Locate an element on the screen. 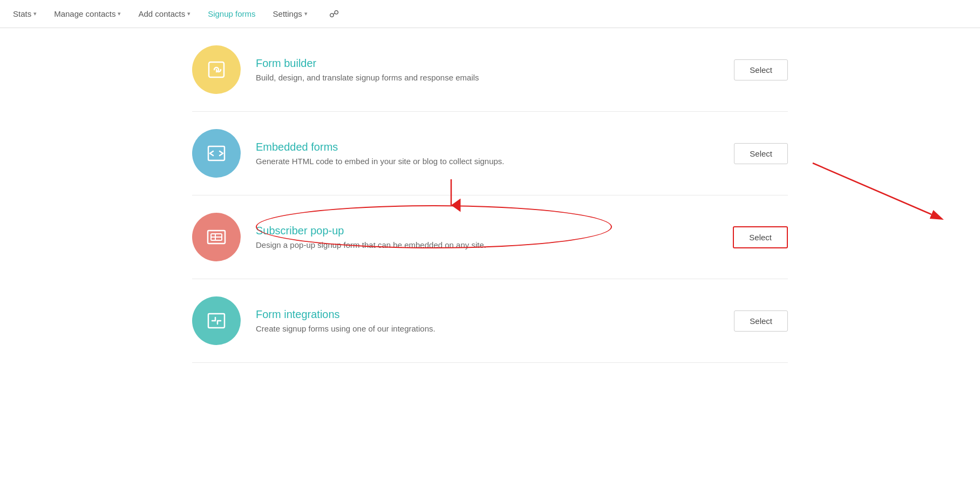 The width and height of the screenshot is (980, 493). form-integrations-icon-circle is located at coordinates (216, 321).